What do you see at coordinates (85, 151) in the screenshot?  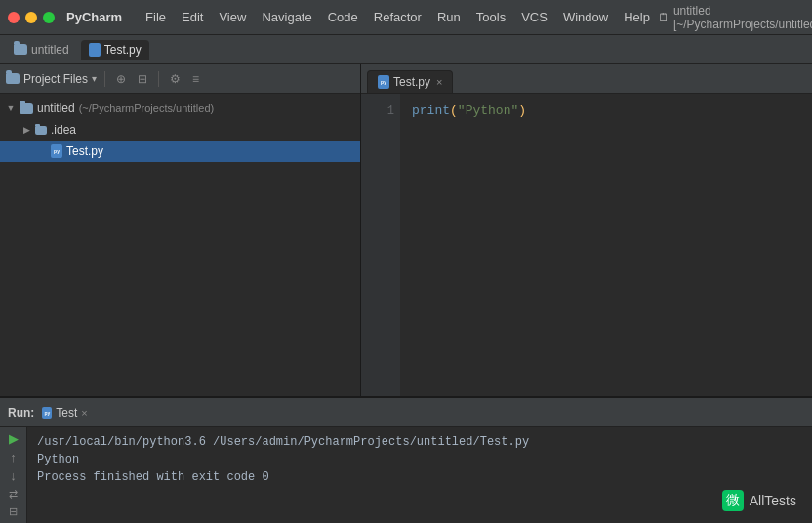 I see `tree-item-name: Test.py` at bounding box center [85, 151].